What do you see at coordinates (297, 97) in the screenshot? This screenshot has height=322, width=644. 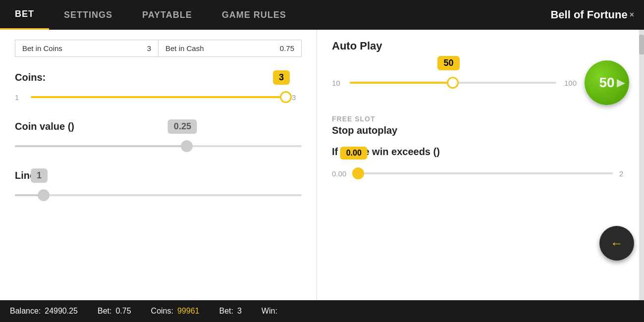 I see `coins-max: 3` at bounding box center [297, 97].